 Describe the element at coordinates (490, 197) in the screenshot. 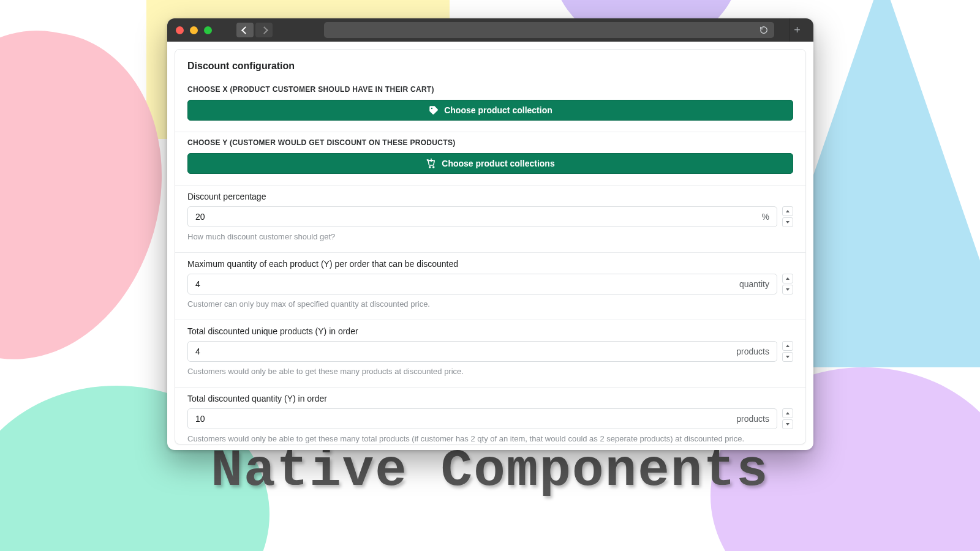

I see `discount-percentage-label: Discount percentage` at that location.